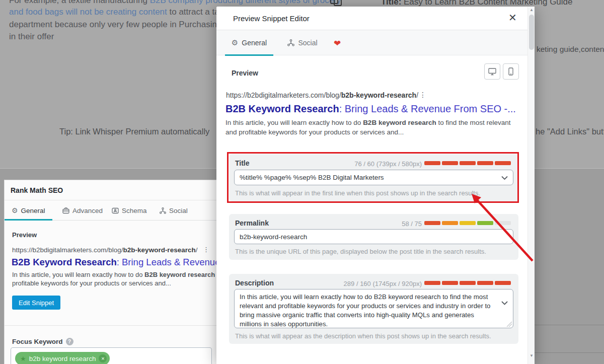 The width and height of the screenshot is (604, 364). Describe the element at coordinates (88, 12) in the screenshot. I see `bg-link: and food bags will not be creating conte…` at that location.